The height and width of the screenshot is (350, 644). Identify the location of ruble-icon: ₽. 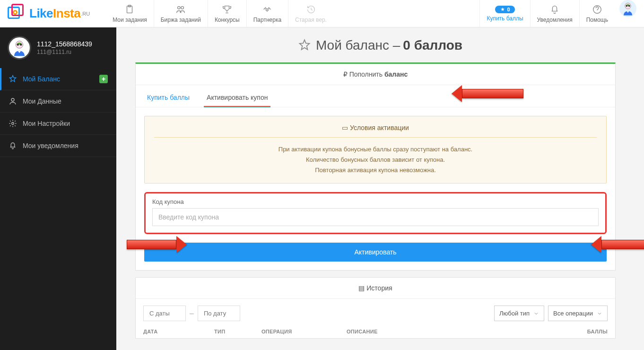
(345, 74).